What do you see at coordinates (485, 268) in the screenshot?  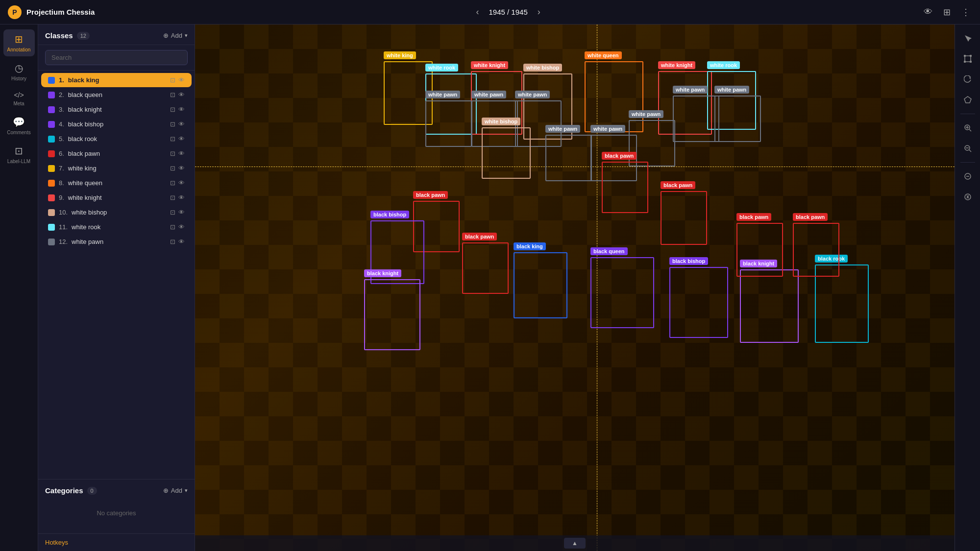 I see `detection-box-20: black pawn` at bounding box center [485, 268].